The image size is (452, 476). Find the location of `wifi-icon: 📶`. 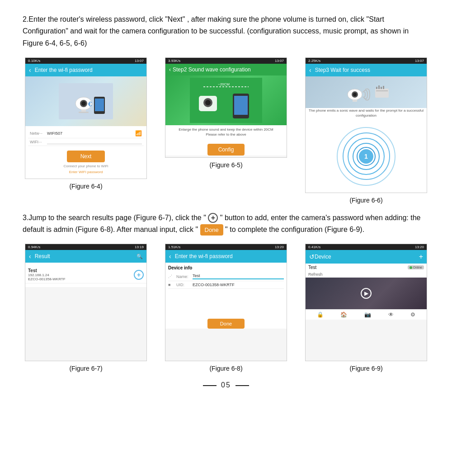

wifi-icon: 📶 is located at coordinates (138, 133).